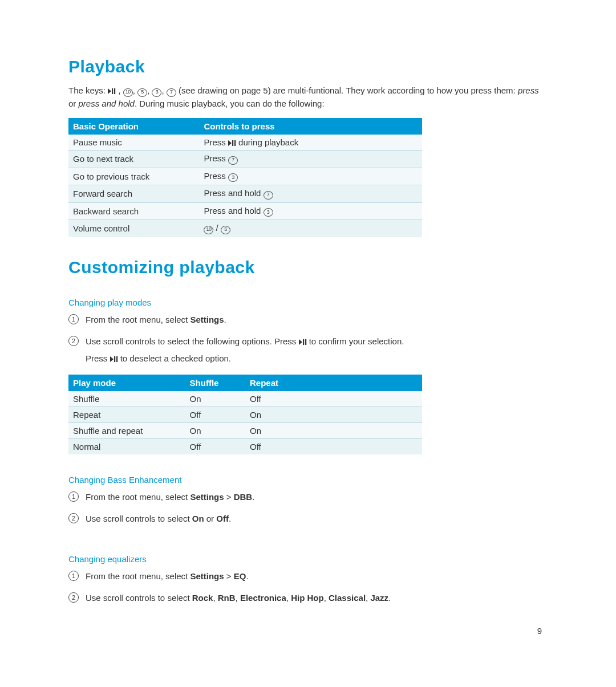 The width and height of the screenshot is (616, 687). Describe the element at coordinates (308, 512) in the screenshot. I see `steps-bass: From the root menu, select Settings > DB…` at that location.